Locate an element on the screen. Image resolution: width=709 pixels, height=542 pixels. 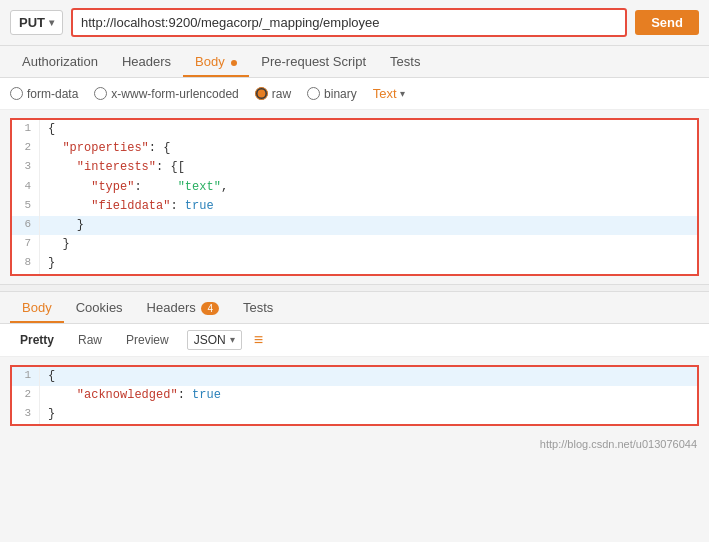
tab-authorization: Authorization is located at coordinates (60, 62).